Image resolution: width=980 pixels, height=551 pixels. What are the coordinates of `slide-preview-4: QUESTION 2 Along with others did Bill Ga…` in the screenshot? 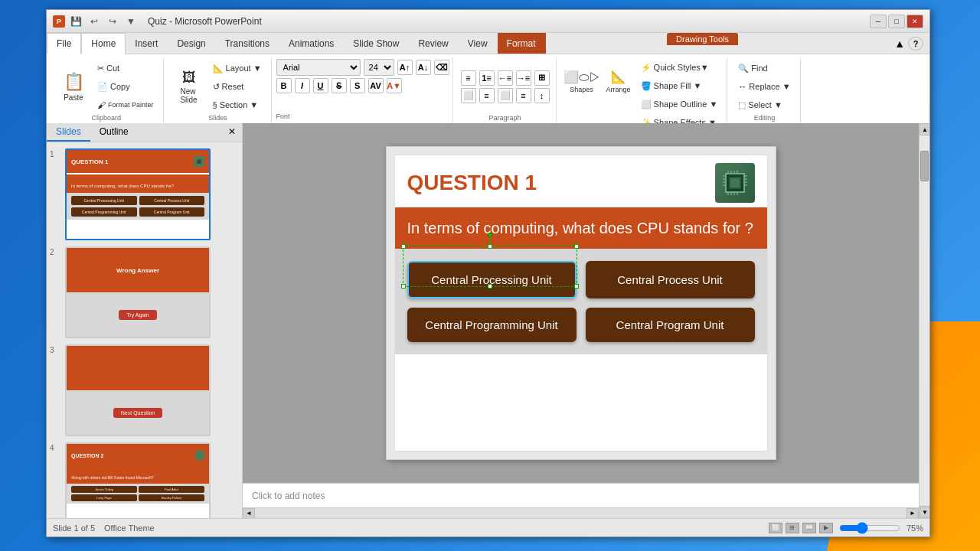 It's located at (138, 481).